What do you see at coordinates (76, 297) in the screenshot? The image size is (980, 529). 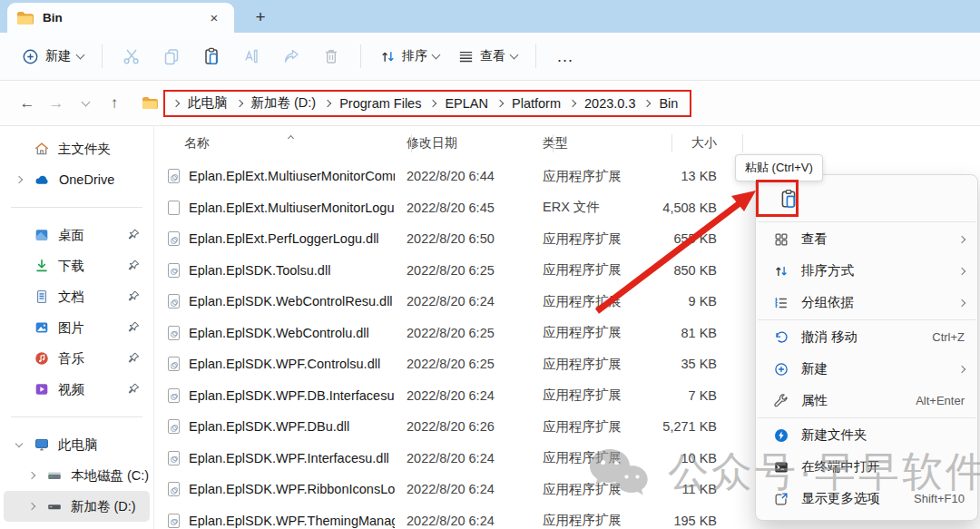 I see `sidebar-item-documents: 文档` at bounding box center [76, 297].